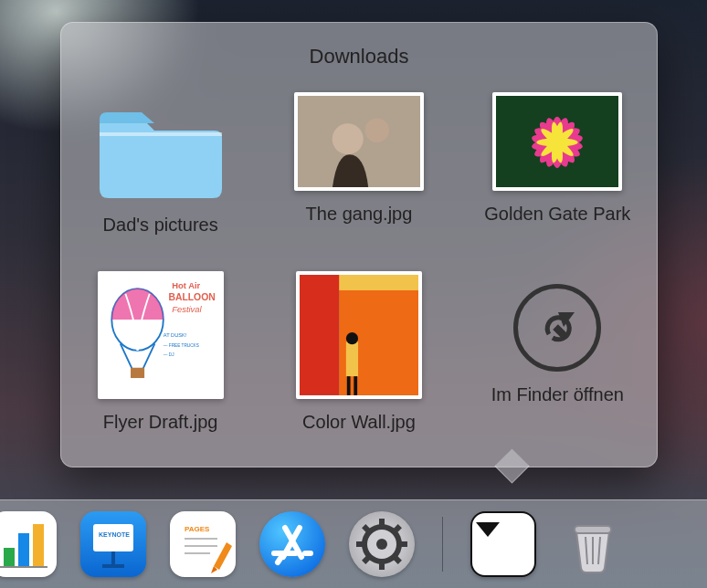 This screenshot has height=588, width=707. Describe the element at coordinates (28, 544) in the screenshot. I see `dock-app-numbers` at that location.